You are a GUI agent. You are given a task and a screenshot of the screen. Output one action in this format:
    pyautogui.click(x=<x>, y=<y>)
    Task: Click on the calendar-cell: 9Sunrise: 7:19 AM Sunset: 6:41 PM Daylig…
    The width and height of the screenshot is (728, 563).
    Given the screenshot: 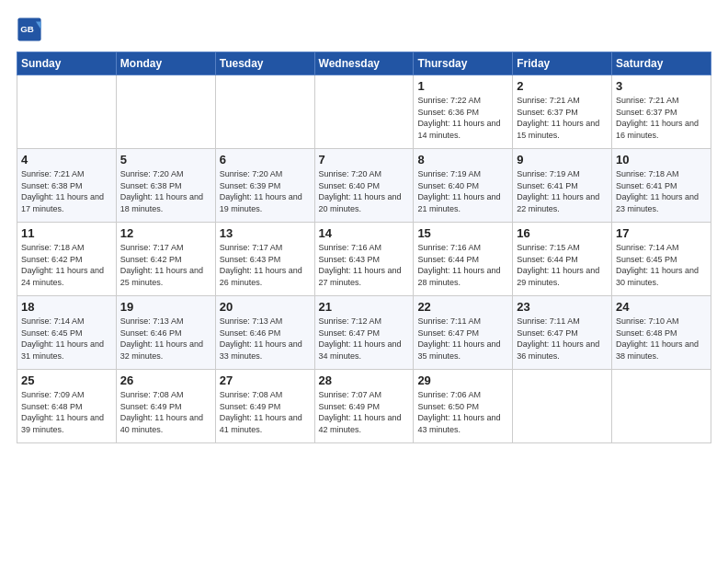 What is the action you would take?
    pyautogui.click(x=563, y=186)
    